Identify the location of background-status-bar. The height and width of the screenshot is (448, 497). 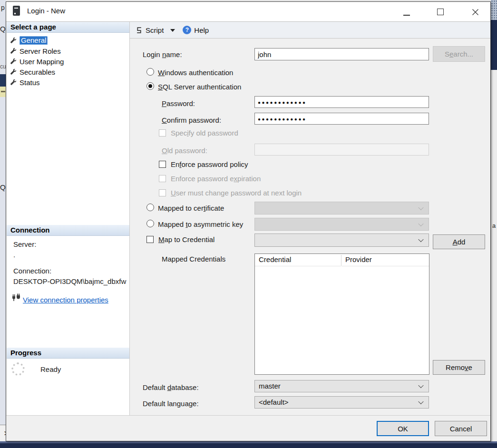
(248, 445).